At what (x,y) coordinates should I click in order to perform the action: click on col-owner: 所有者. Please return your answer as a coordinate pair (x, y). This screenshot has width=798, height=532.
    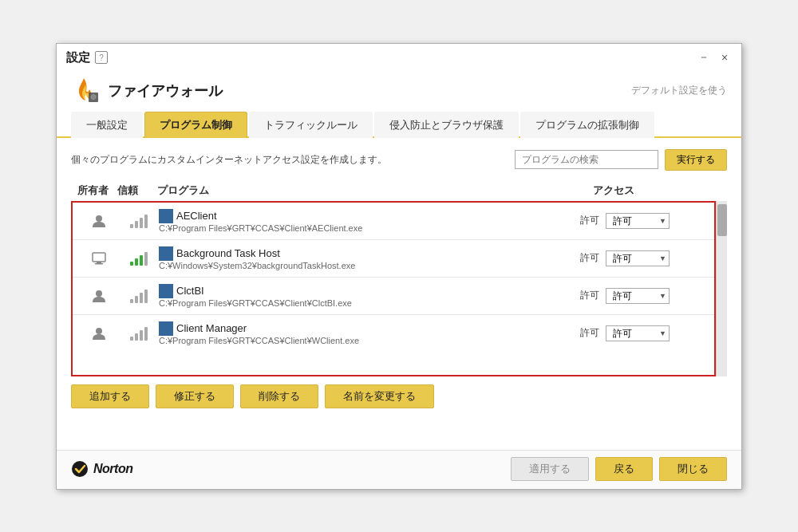
    Looking at the image, I should click on (97, 191).